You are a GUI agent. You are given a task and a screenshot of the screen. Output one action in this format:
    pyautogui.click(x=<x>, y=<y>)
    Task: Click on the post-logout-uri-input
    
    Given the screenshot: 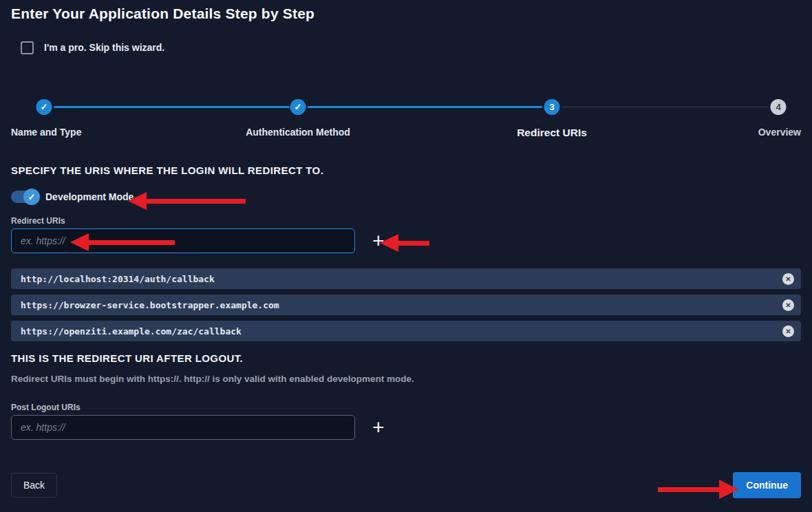 What is the action you would take?
    pyautogui.click(x=183, y=427)
    